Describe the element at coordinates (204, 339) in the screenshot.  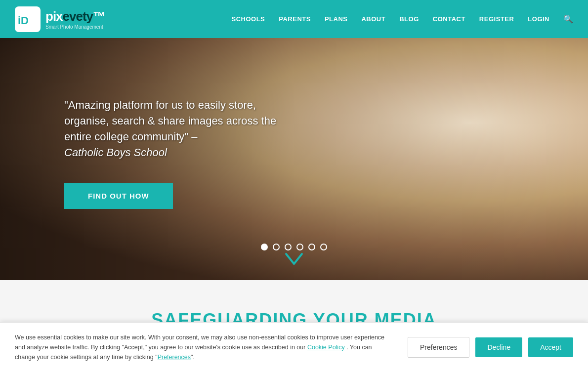
I see `cookie-text: We use essential cookies to make our sit…` at that location.